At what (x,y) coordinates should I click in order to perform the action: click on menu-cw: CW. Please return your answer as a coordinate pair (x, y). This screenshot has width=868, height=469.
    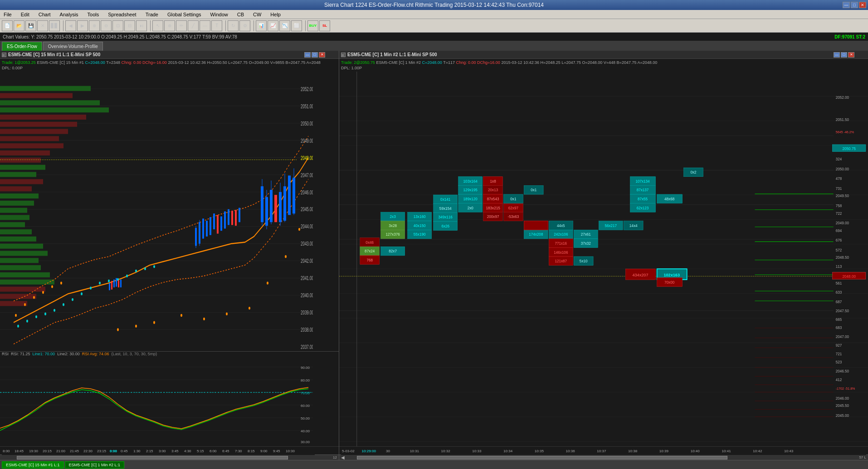
    Looking at the image, I should click on (257, 15).